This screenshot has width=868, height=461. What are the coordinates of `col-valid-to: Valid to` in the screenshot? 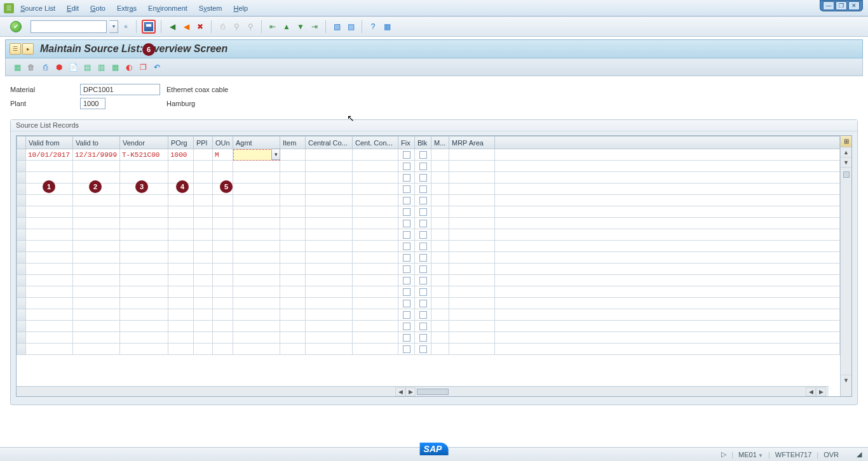 It's located at (97, 143).